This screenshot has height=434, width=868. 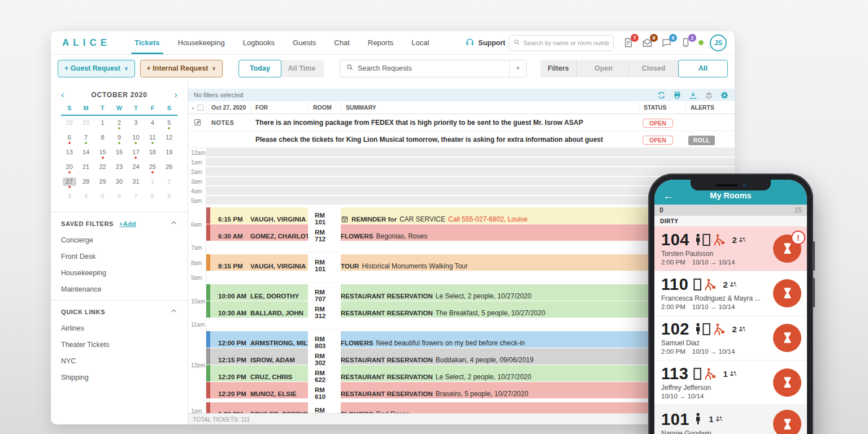 What do you see at coordinates (153, 154) in the screenshot?
I see `calendar-day: 18` at bounding box center [153, 154].